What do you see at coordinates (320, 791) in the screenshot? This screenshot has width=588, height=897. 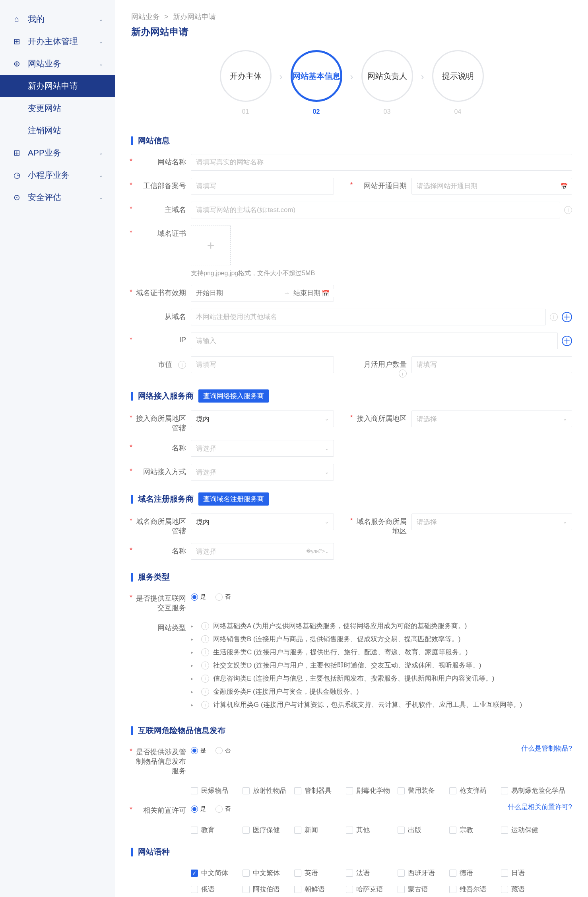 I see `checkbox-item: 管制器具` at bounding box center [320, 791].